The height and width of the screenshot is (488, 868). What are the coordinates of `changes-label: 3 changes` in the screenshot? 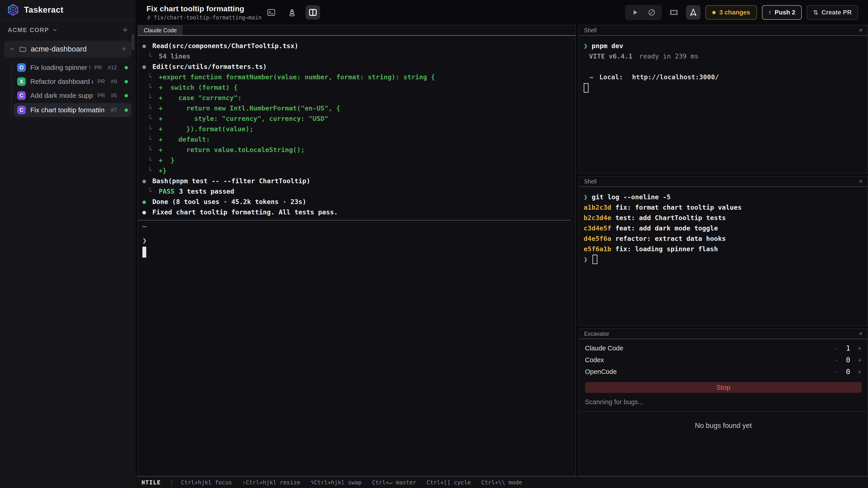 It's located at (735, 12).